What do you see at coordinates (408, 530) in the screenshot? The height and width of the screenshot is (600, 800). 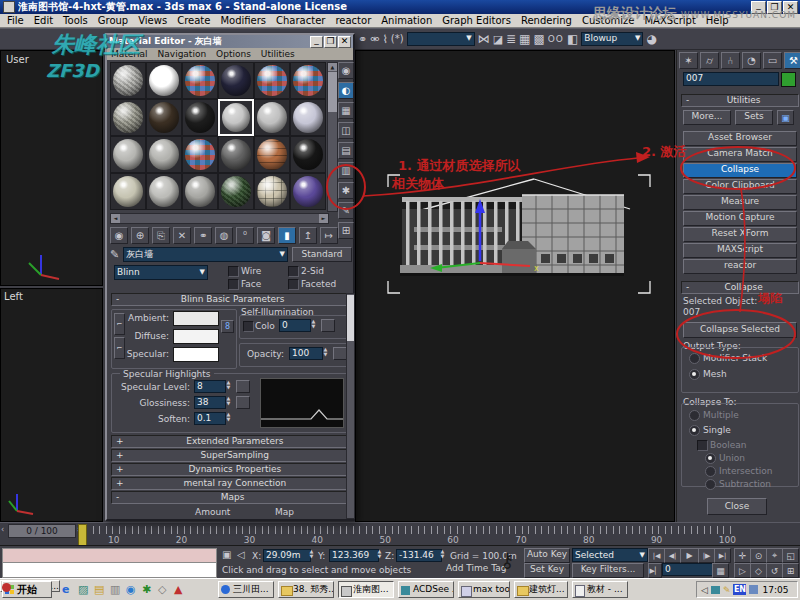 I see `time-ruler` at bounding box center [408, 530].